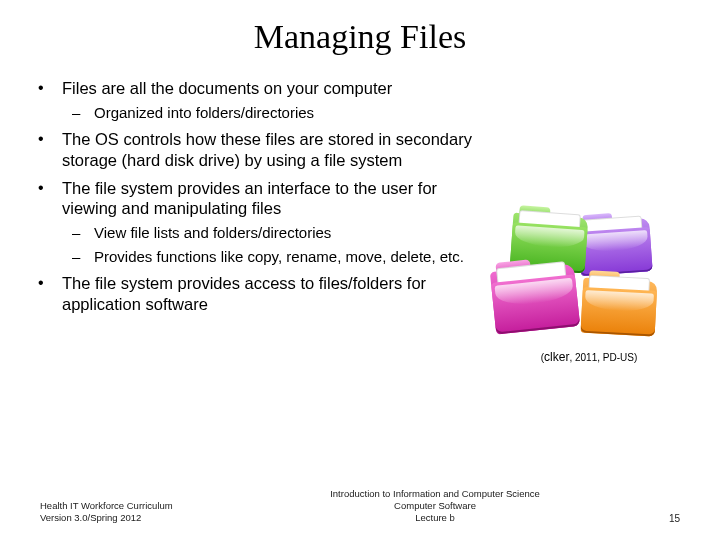  I want to click on slide-footer: Health IT Workforce Curriculum Version 3…, so click(360, 506).